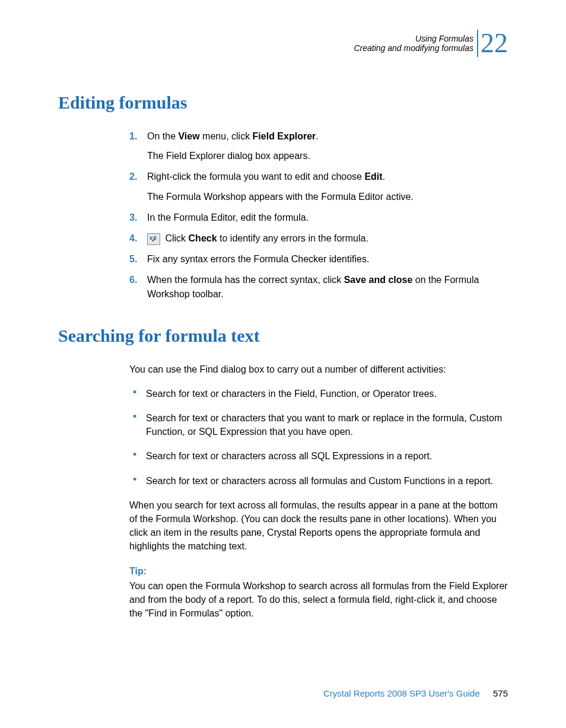 This screenshot has width=566, height=728. What do you see at coordinates (414, 39) in the screenshot?
I see `header-line1: Using Formulas` at bounding box center [414, 39].